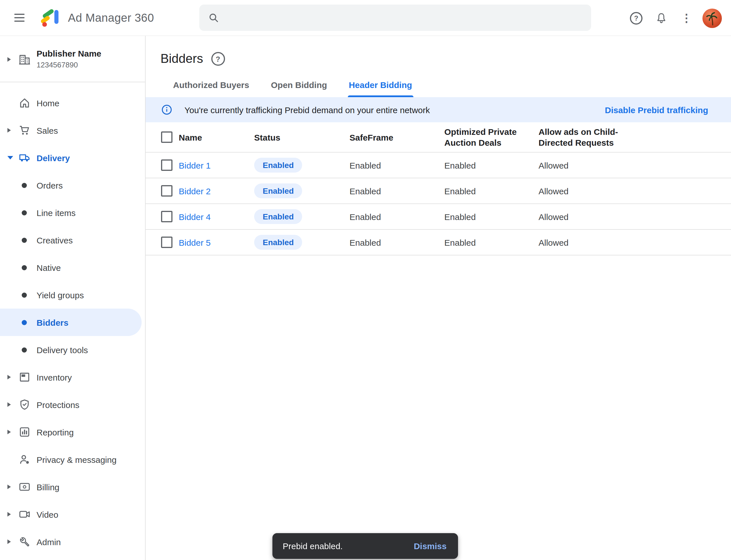 This screenshot has height=560, width=731. What do you see at coordinates (69, 54) in the screenshot?
I see `publisher-name: Publisher Name` at bounding box center [69, 54].